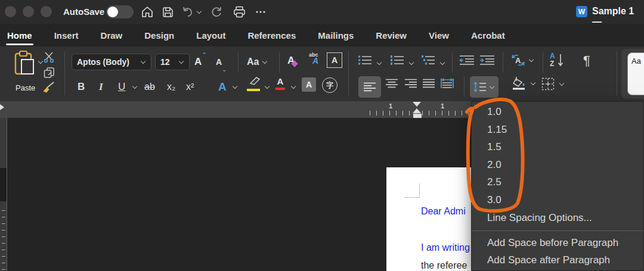  Describe the element at coordinates (336, 36) in the screenshot. I see `tab-mailings: Mailings` at that location.